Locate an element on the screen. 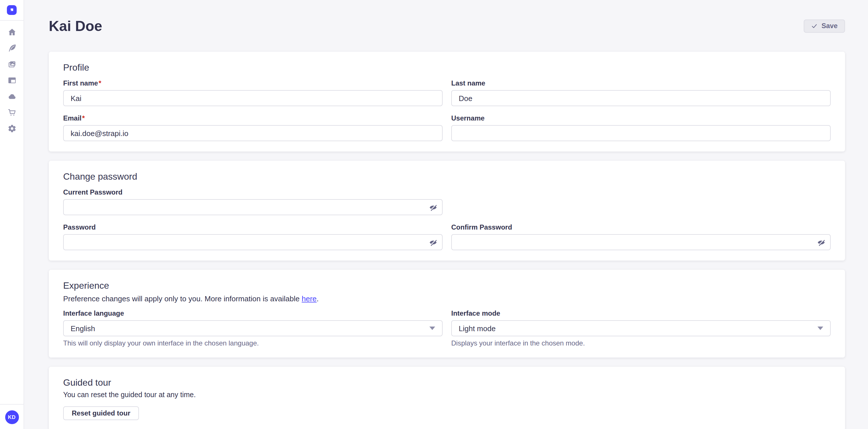 This screenshot has height=429, width=868. username-input is located at coordinates (641, 133).